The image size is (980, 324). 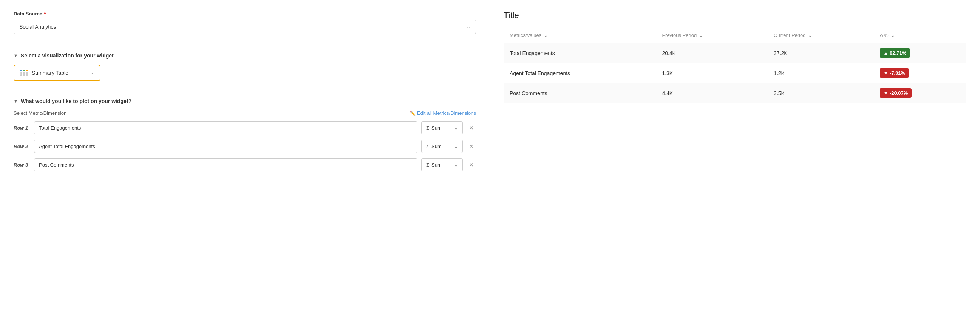 I want to click on current-period-cell: 3.5K, so click(x=821, y=93).